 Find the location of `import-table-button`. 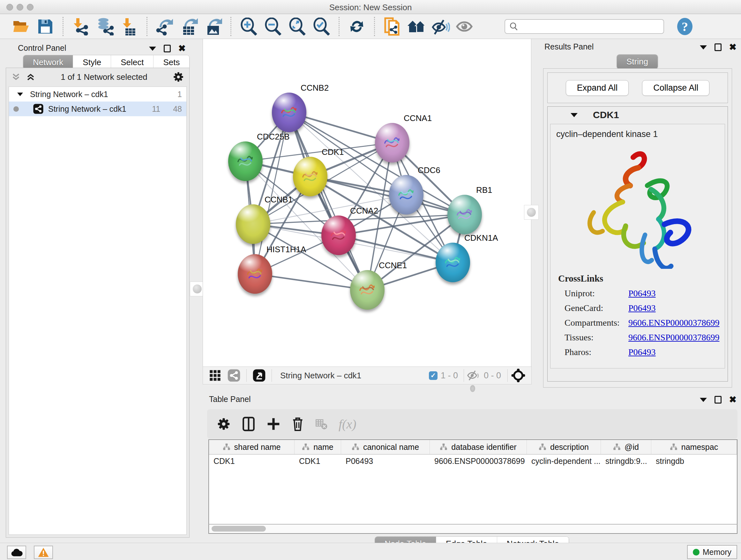

import-table-button is located at coordinates (129, 27).